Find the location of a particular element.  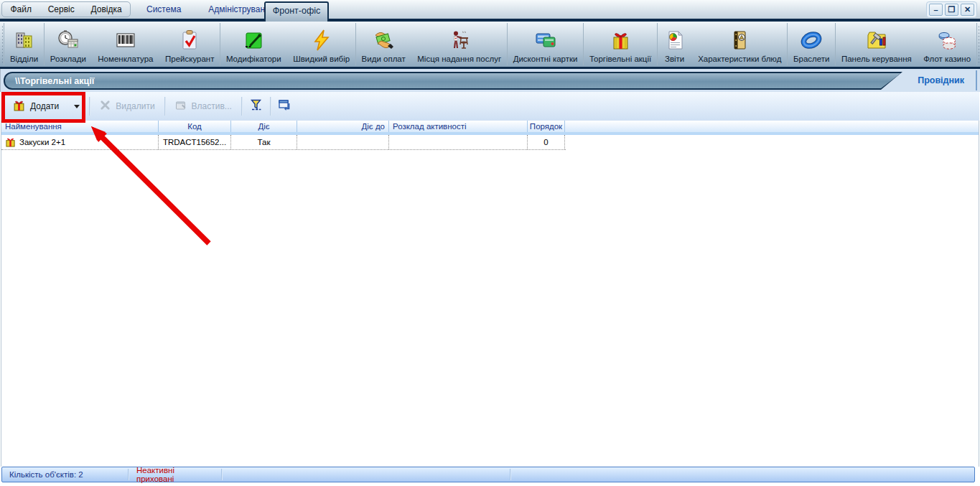

toolbar-button-control-panel: Панель керування is located at coordinates (877, 45).